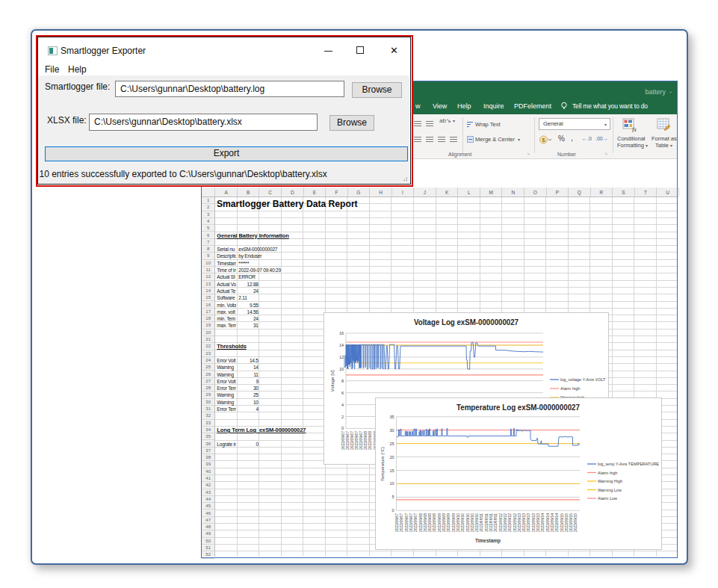 The image size is (718, 588). Describe the element at coordinates (634, 129) in the screenshot. I see `svg-text: fx` at that location.